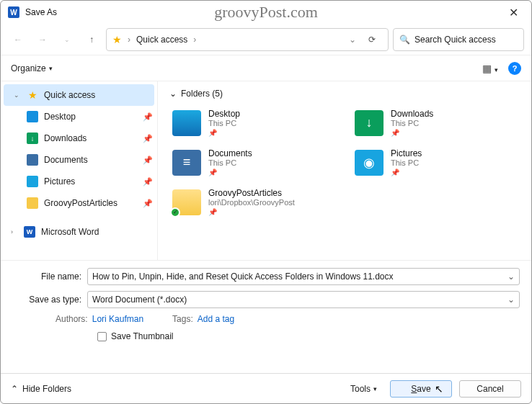 The width and height of the screenshot is (532, 404). What do you see at coordinates (14, 12) in the screenshot?
I see `word-app-icon: W` at bounding box center [14, 12].